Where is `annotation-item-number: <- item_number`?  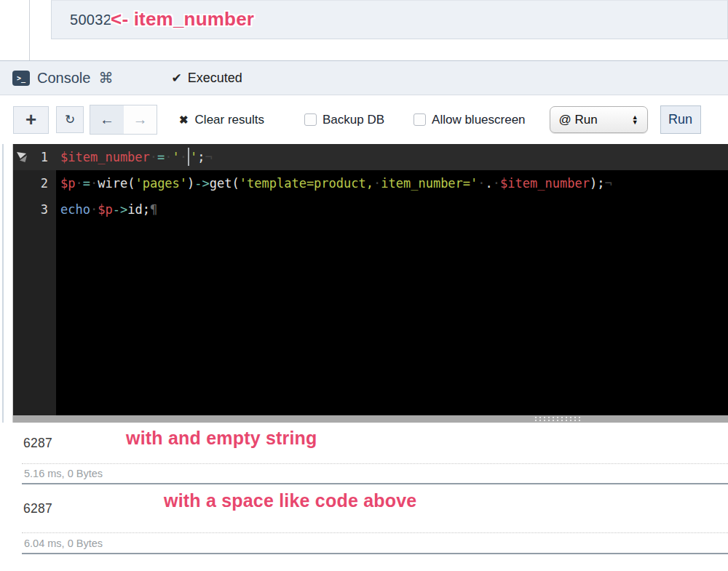 annotation-item-number: <- item_number is located at coordinates (182, 19).